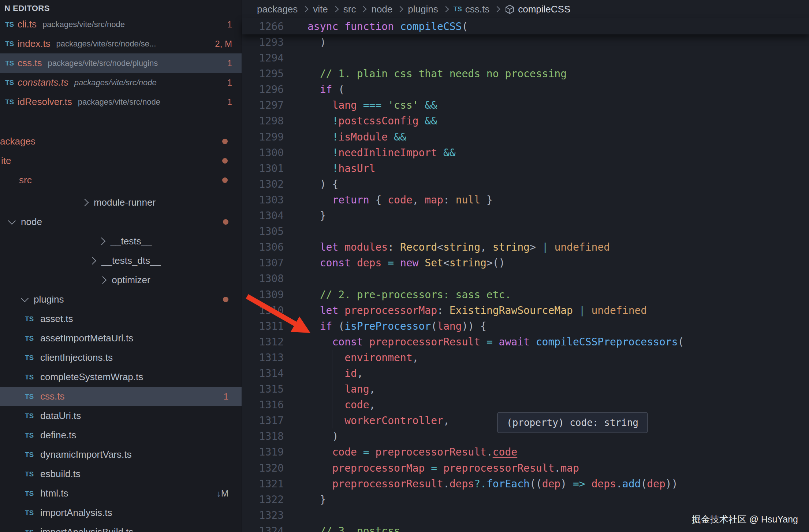  What do you see at coordinates (526, 74) in the screenshot?
I see `code-line-1295: 1295 // 1. plain css that needs no proce…` at bounding box center [526, 74].